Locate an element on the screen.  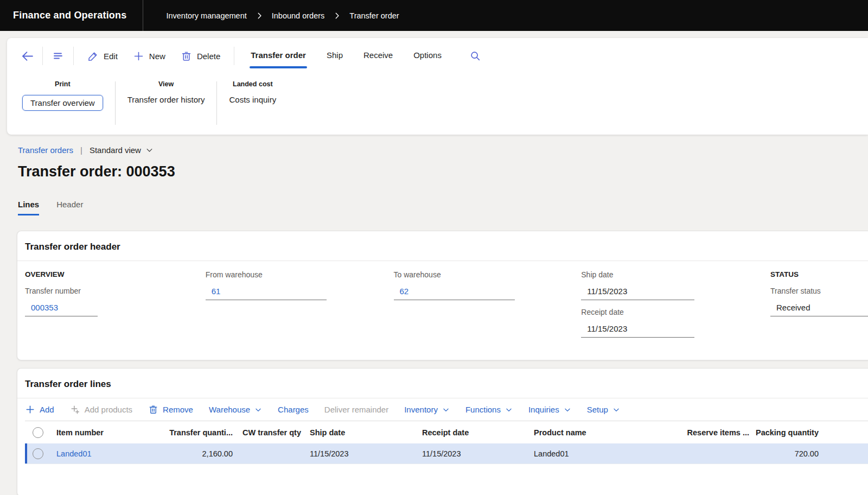
edit-button: Edit is located at coordinates (103, 56).